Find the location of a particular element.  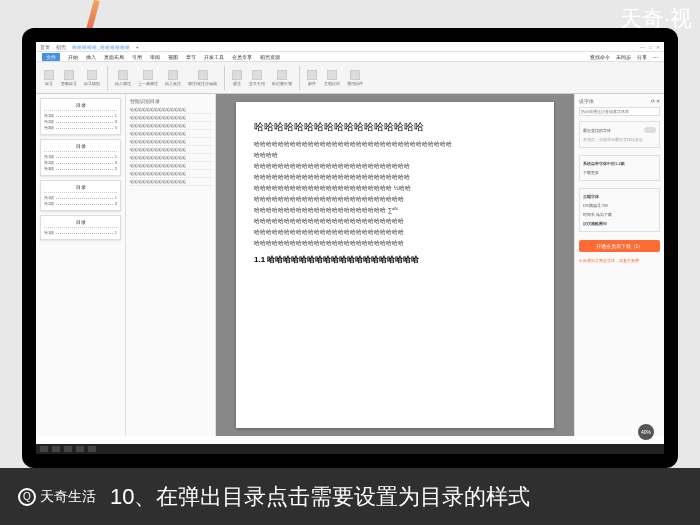

ribbon-caption: 题注 is located at coordinates (237, 78).